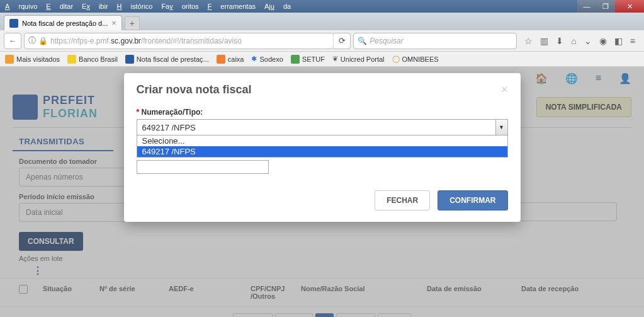 The height and width of the screenshot is (317, 644). What do you see at coordinates (14, 23) in the screenshot?
I see `tab-favicon` at bounding box center [14, 23].